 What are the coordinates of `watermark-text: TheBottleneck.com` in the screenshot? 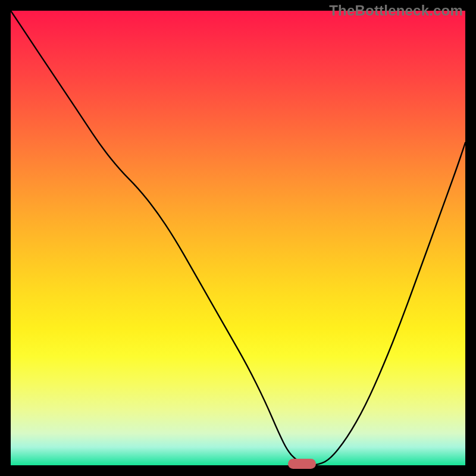 It's located at (396, 11).